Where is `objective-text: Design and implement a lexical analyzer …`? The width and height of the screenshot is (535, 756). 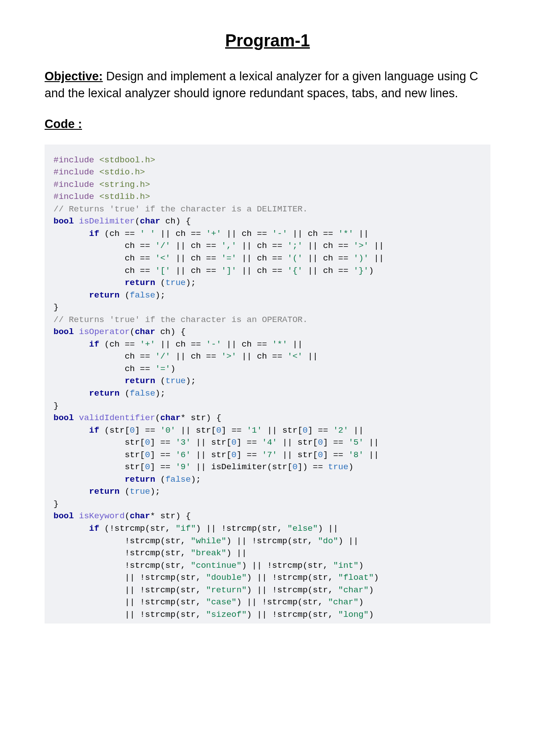
objective-text: Design and implement a lexical analyzer … is located at coordinates (261, 85).